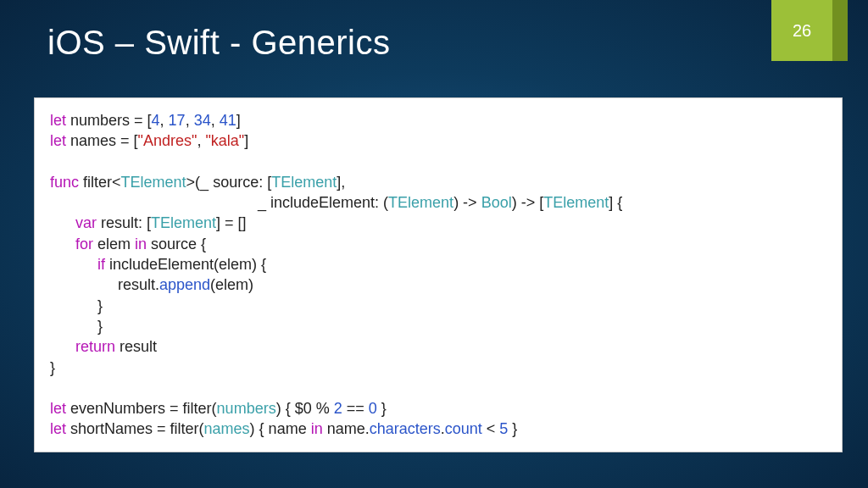 This screenshot has height=488, width=868. What do you see at coordinates (438, 141) in the screenshot?
I see `code-line: let names = ["Andres", "kala"]` at bounding box center [438, 141].